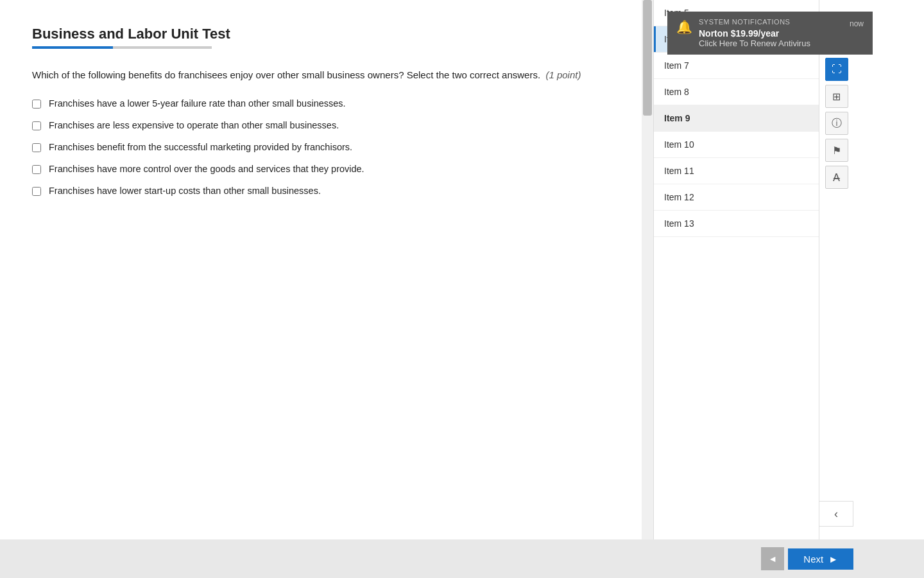  What do you see at coordinates (185, 191) in the screenshot?
I see `answer-text: Franchises have lower start-up costs tha…` at bounding box center [185, 191].